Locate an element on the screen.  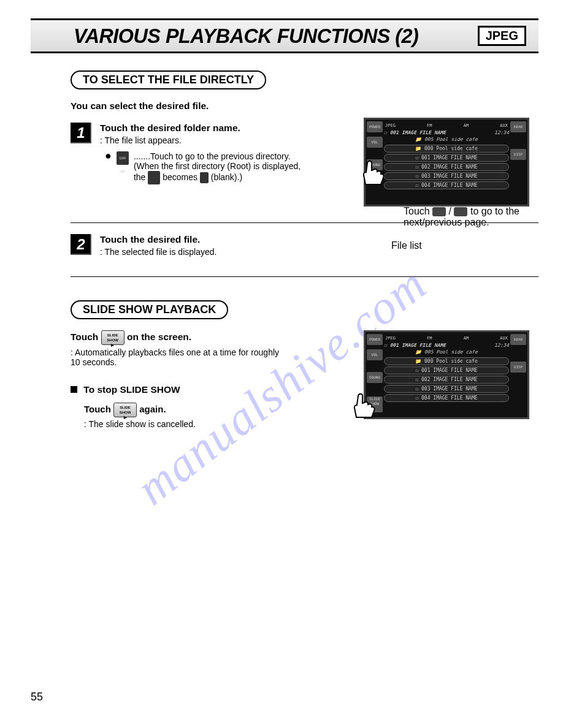
screen-illustration: POWER VOL SOUND SLIDE SHOW REAR DISP JPE… is located at coordinates (446, 375).